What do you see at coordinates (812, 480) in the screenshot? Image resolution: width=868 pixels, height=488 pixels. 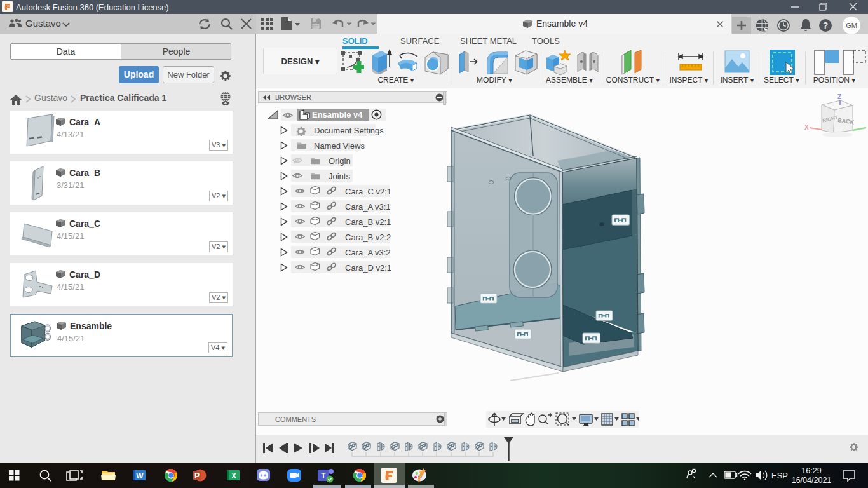 I see `svg-text: 16/04/2021` at bounding box center [812, 480].